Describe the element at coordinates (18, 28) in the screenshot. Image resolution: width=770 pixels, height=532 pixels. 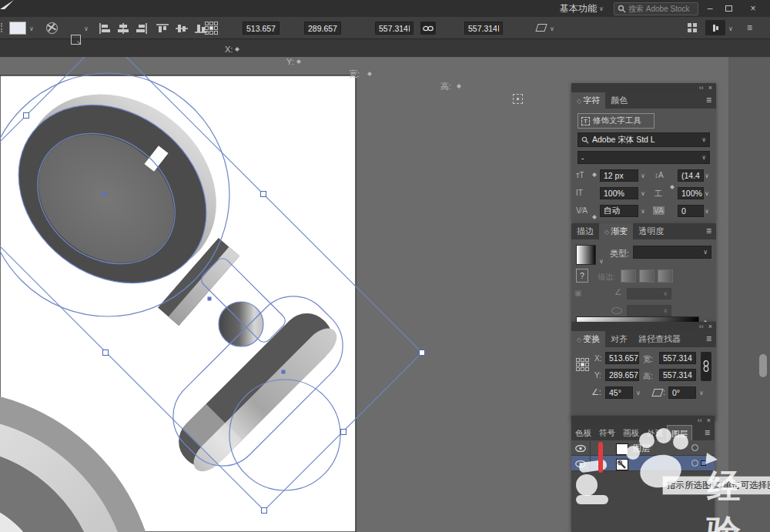
I see `fill-color-swatch` at that location.